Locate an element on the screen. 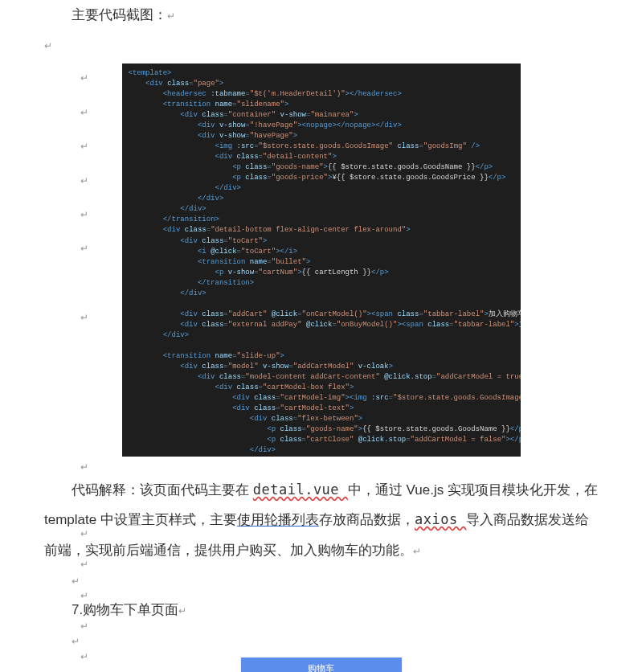 The image size is (642, 672). phone-screenshot: 购物车 🍵 牛奶抹茶糖 − 1 + ¥22 🥬 坚果夹心海苔 − 1 + ¥9 is located at coordinates (321, 664).